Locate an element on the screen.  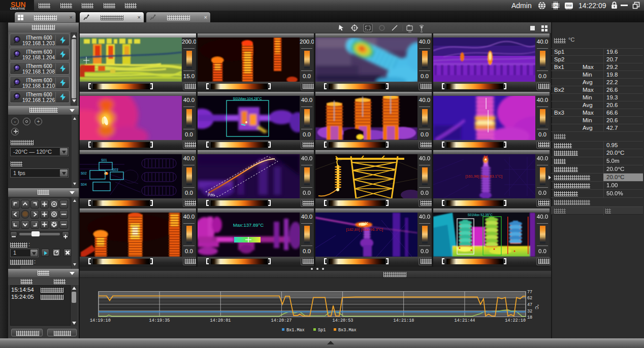
svg-text: 18 is located at coordinates (530, 318).